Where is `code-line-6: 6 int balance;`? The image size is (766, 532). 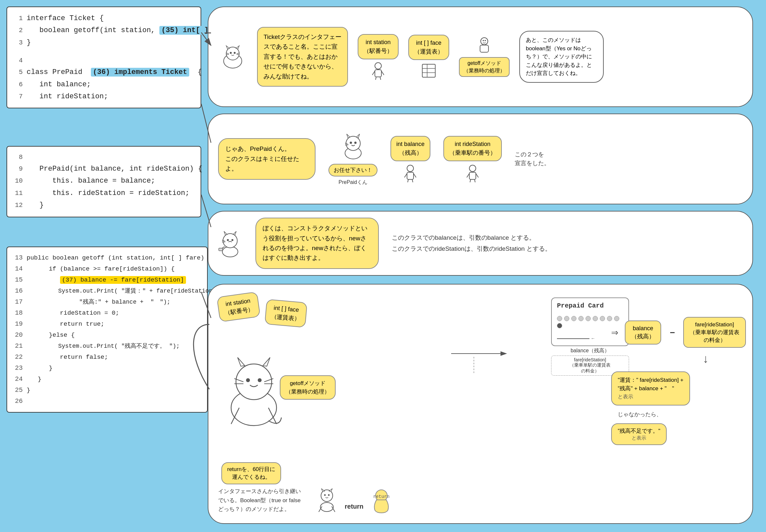 code-line-6: 6 int balance; is located at coordinates (104, 85).